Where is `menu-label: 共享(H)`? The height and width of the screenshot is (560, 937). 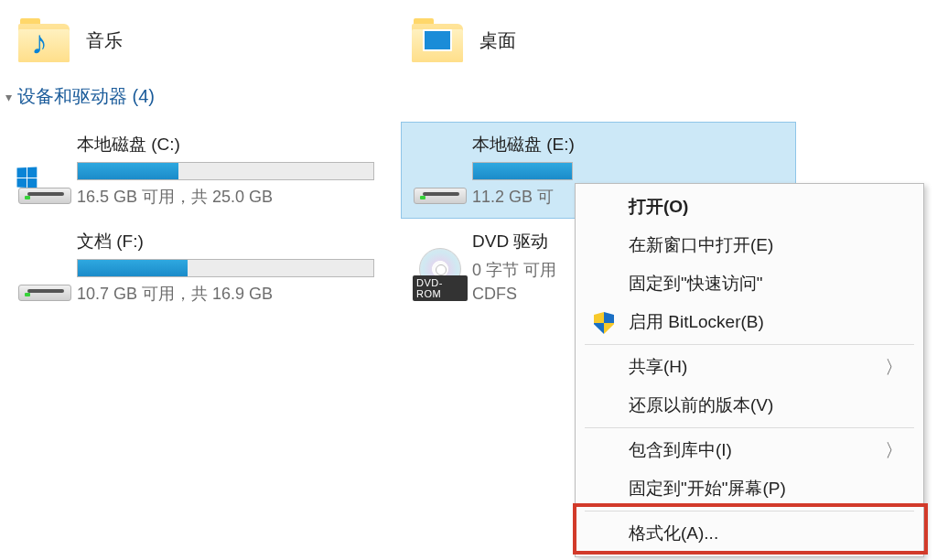
menu-label: 共享(H) is located at coordinates (658, 367).